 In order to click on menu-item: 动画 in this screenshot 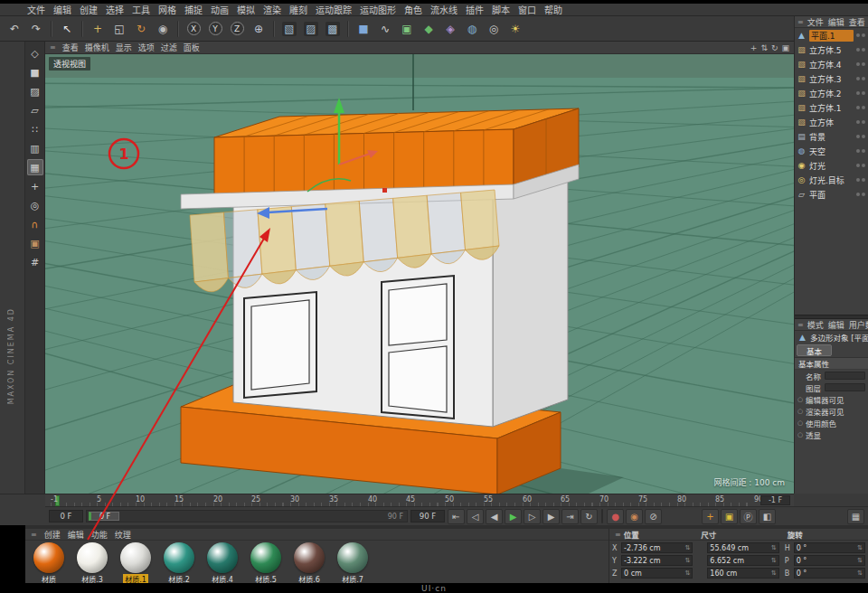, I will do `click(220, 10)`.